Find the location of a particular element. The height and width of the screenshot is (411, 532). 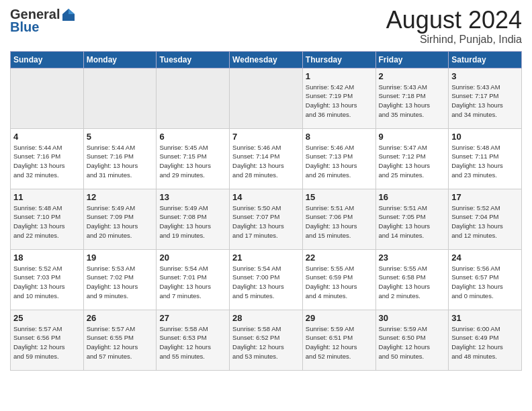

day-info: Sunrise: 5:51 AM Sunset: 7:06 PM Dayligh… is located at coordinates (339, 222).